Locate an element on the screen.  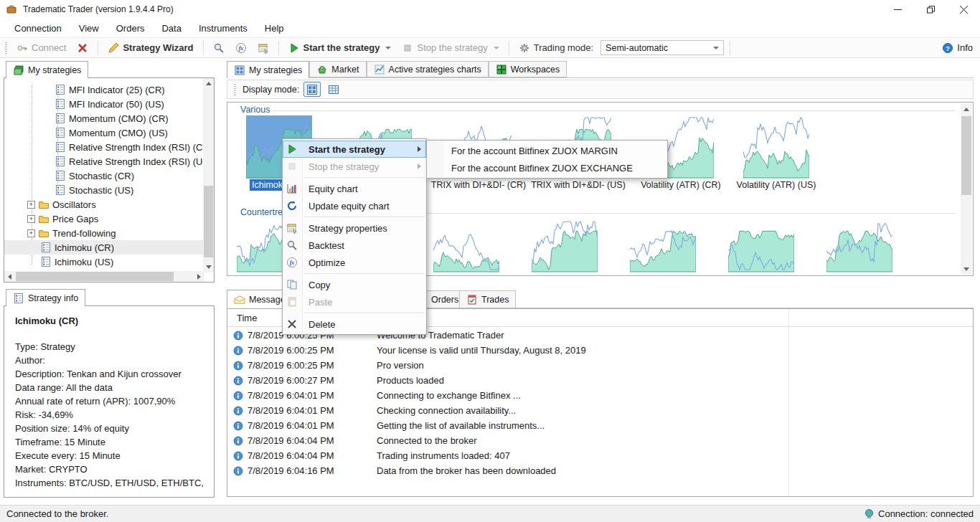
trading-mode-select: Semi-automatic is located at coordinates (662, 47).